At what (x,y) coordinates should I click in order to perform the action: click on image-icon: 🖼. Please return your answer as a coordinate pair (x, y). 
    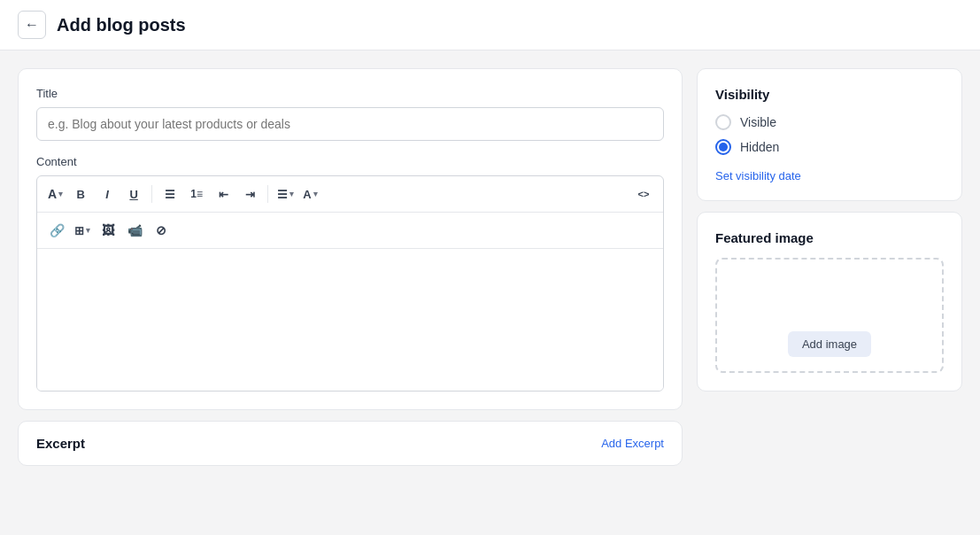
    Looking at the image, I should click on (108, 230).